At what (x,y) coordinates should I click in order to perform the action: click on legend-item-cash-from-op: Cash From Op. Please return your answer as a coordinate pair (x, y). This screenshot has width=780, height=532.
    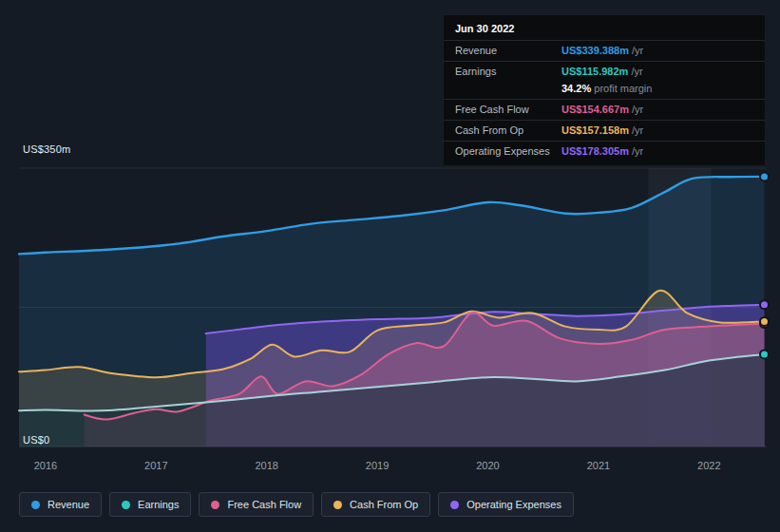
    Looking at the image, I should click on (376, 504).